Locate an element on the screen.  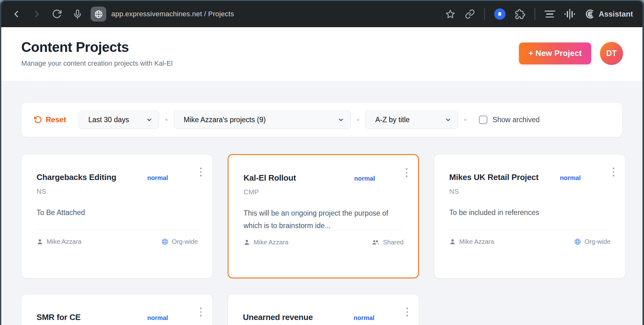
voice-wave-icon is located at coordinates (570, 14).